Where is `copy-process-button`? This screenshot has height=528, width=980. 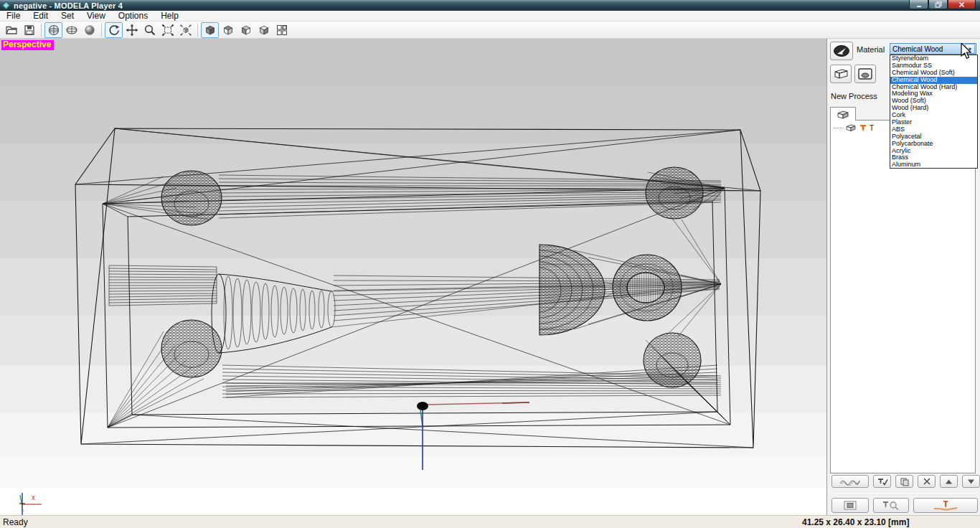
copy-process-button is located at coordinates (904, 481).